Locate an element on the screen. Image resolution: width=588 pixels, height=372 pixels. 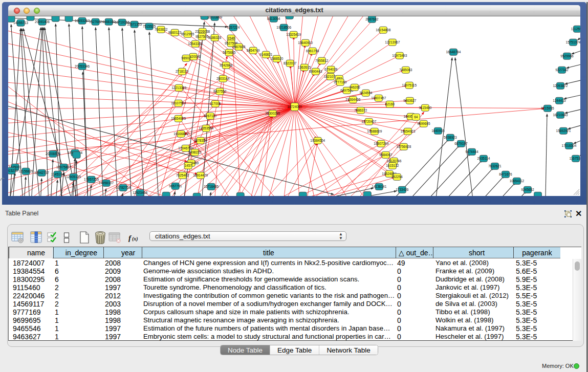
svg-text: 13325419 is located at coordinates (294, 35).